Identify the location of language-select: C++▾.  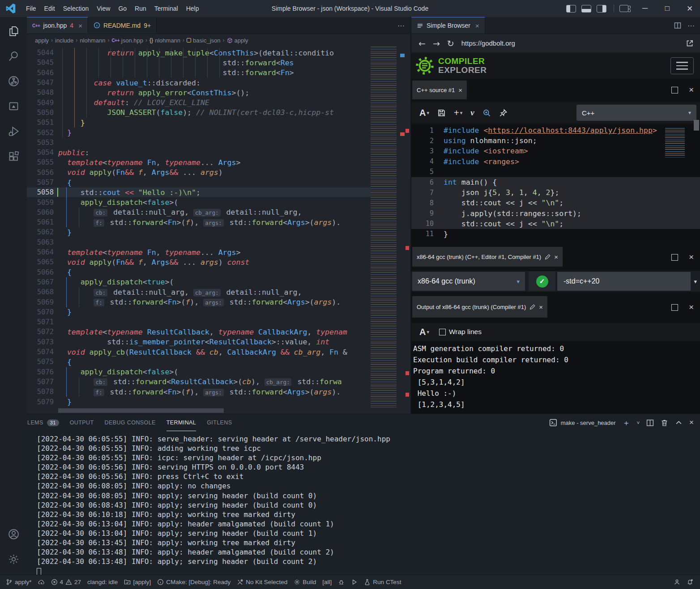
(636, 113).